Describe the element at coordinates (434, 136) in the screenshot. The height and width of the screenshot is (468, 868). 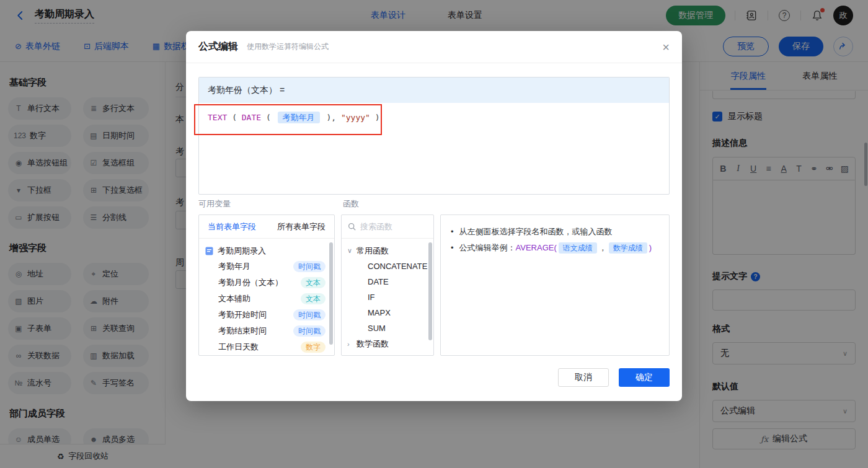
I see `formula-editor: 考勤年份（文本） = TEXT ( DATE ( 考勤年月 ), "yyyy" …` at that location.